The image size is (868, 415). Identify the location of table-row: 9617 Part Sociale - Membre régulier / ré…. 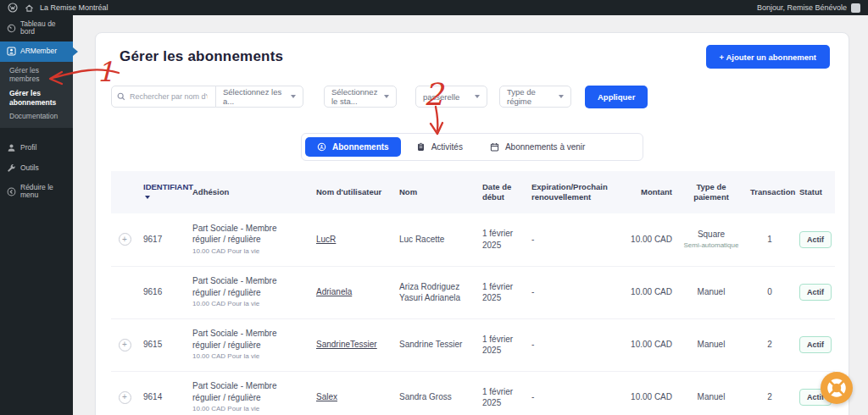
(473, 240).